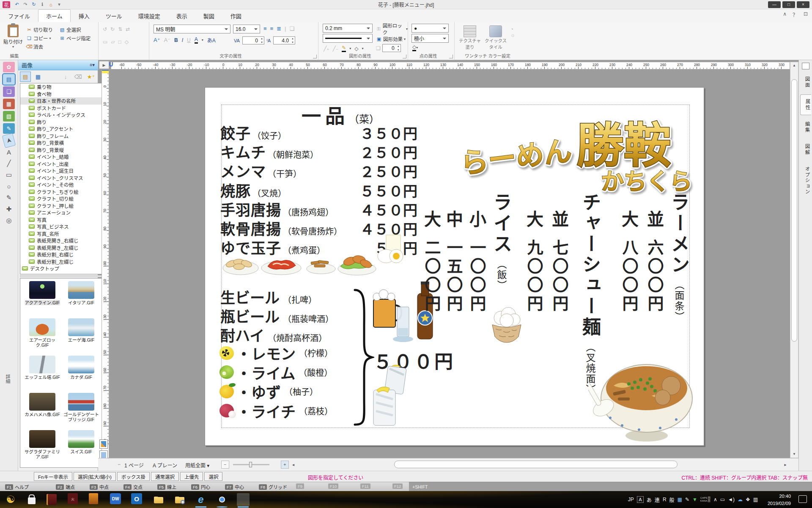 The image size is (812, 508). What do you see at coordinates (75, 30) in the screenshot?
I see `select-all-button: ▧全選択` at bounding box center [75, 30].